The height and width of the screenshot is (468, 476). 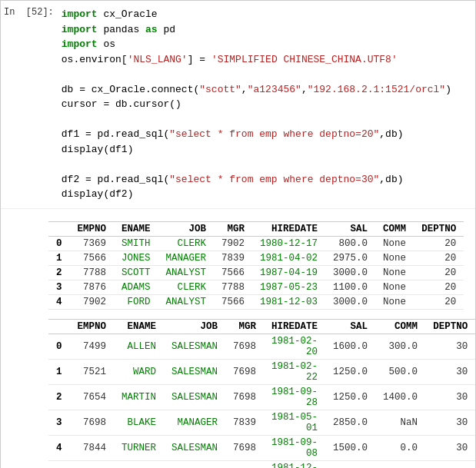 I want to click on table-cell: 1981-04-02, so click(x=289, y=258).